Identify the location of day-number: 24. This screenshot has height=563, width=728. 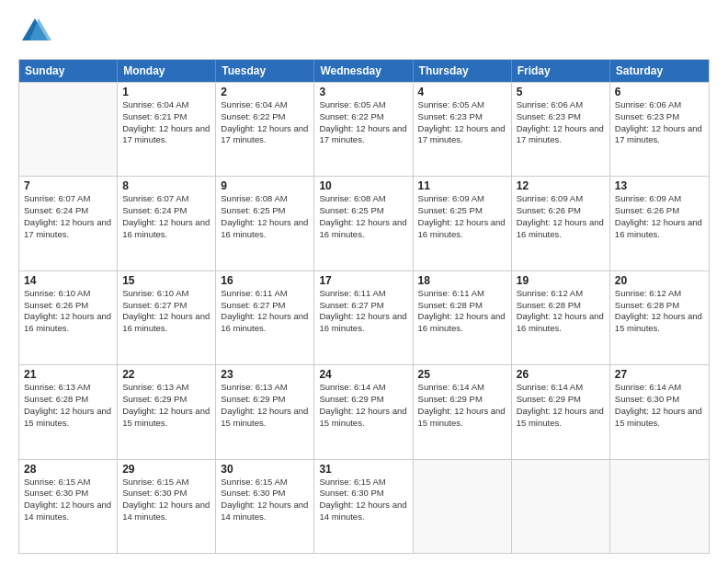
(363, 374).